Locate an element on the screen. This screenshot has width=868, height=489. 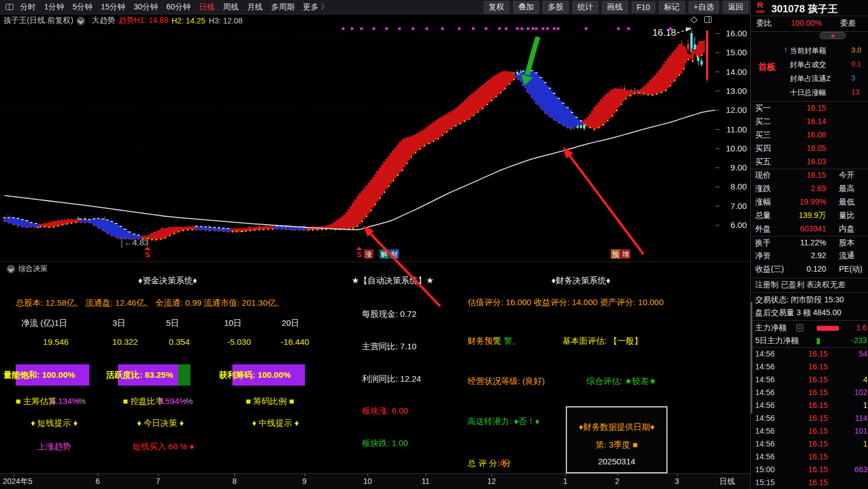
auto-row: 板块跌: 1.00 is located at coordinates (385, 444).